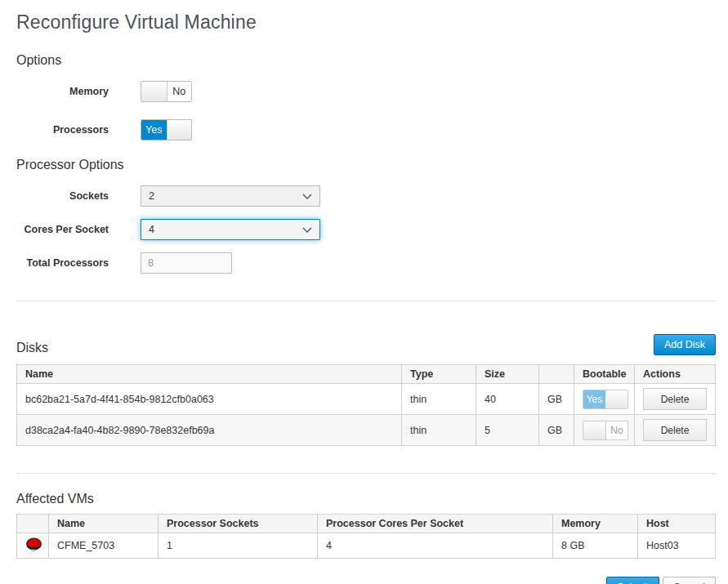 The height and width of the screenshot is (584, 728). I want to click on options-heading: Options, so click(366, 60).